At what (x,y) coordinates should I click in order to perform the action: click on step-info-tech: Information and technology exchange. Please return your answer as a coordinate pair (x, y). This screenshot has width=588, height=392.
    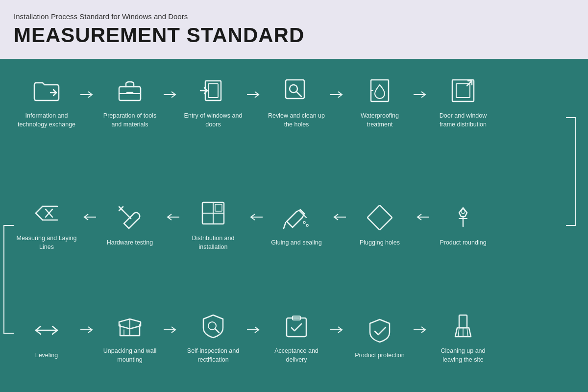
    Looking at the image, I should click on (47, 101).